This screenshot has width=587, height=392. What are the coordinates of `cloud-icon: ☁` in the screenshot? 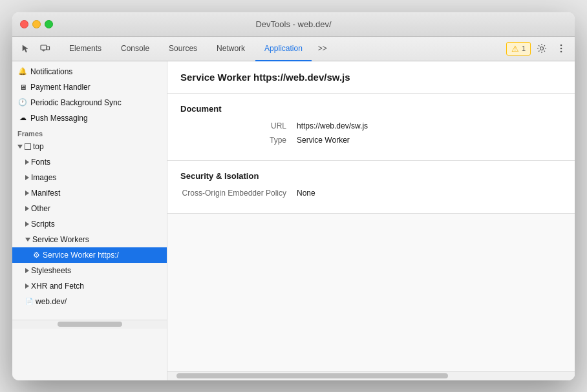 It's located at (23, 118).